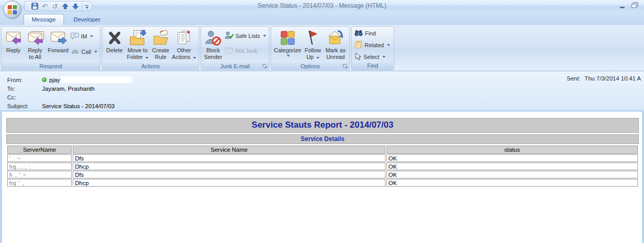  Describe the element at coordinates (358, 57) in the screenshot. I see `select-cursor-icon` at that location.